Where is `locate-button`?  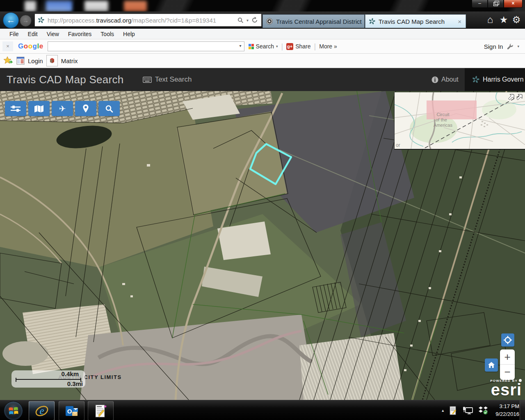 locate-button is located at coordinates (508, 340).